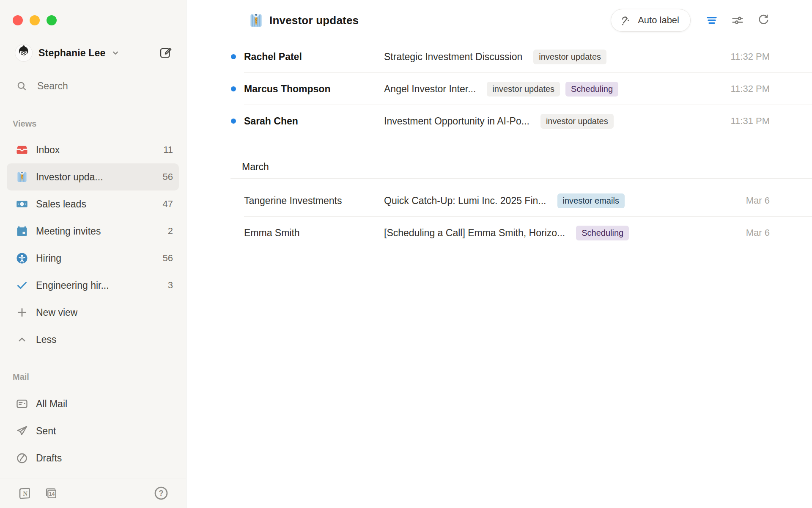 The image size is (812, 508). What do you see at coordinates (314, 201) in the screenshot?
I see `email-sender: Tangerine Investments` at bounding box center [314, 201].